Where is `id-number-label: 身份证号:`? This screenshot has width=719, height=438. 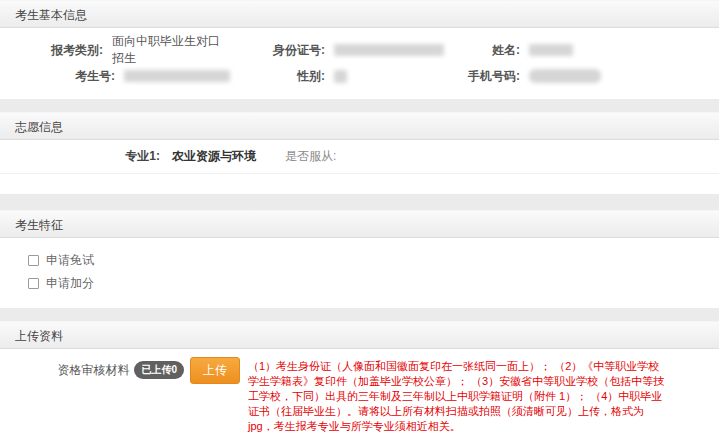 id-number-label: 身份证号: is located at coordinates (278, 50).